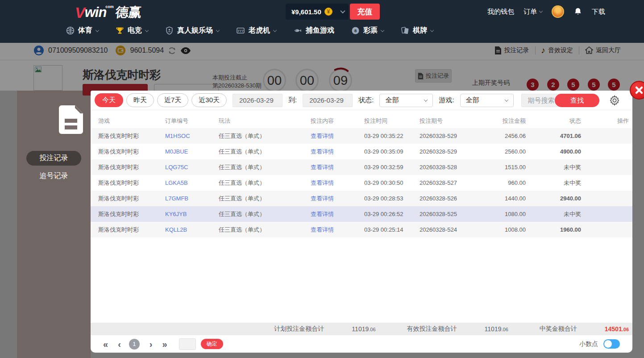  What do you see at coordinates (134, 344) in the screenshot?
I see `current-page-badge: 1` at bounding box center [134, 344].